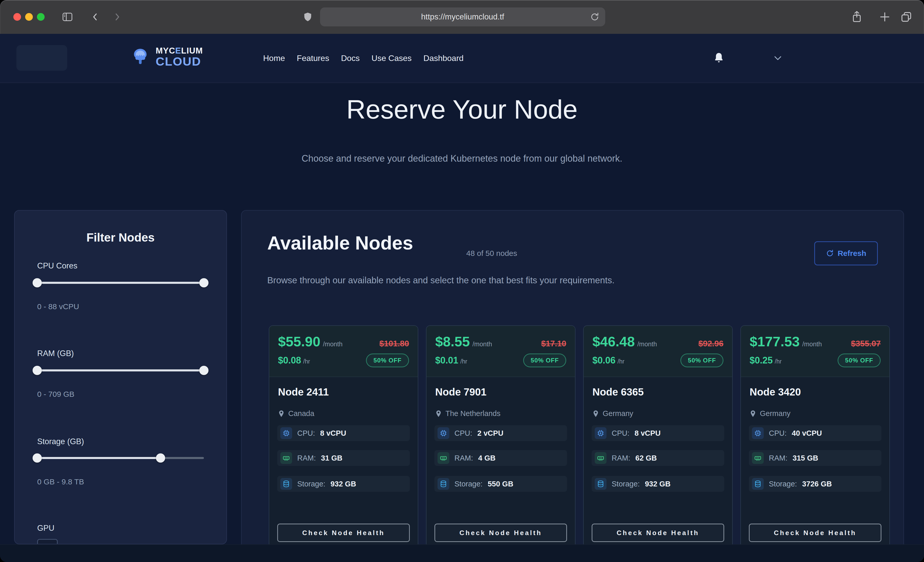 The height and width of the screenshot is (562, 924). I want to click on cpu-spec-row: CPU: 2 vCPU, so click(501, 433).